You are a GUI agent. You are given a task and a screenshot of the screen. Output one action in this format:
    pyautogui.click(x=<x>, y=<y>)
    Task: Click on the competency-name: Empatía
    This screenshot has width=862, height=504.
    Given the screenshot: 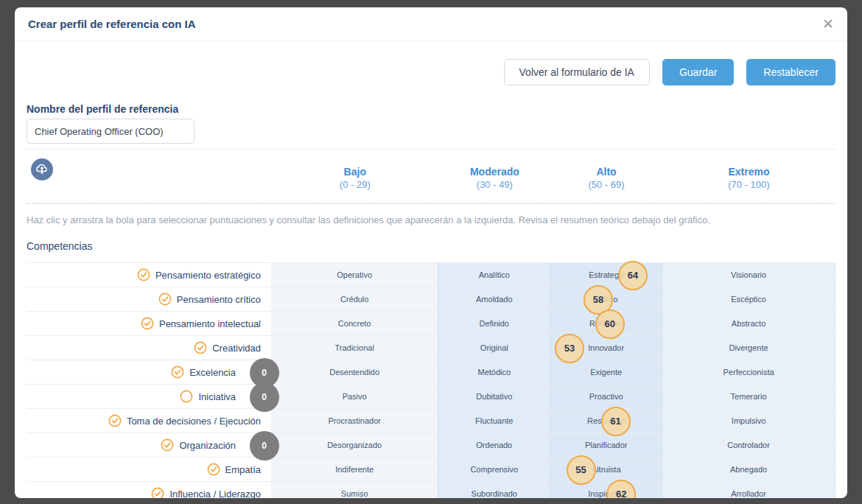 What is the action you would take?
    pyautogui.click(x=243, y=470)
    